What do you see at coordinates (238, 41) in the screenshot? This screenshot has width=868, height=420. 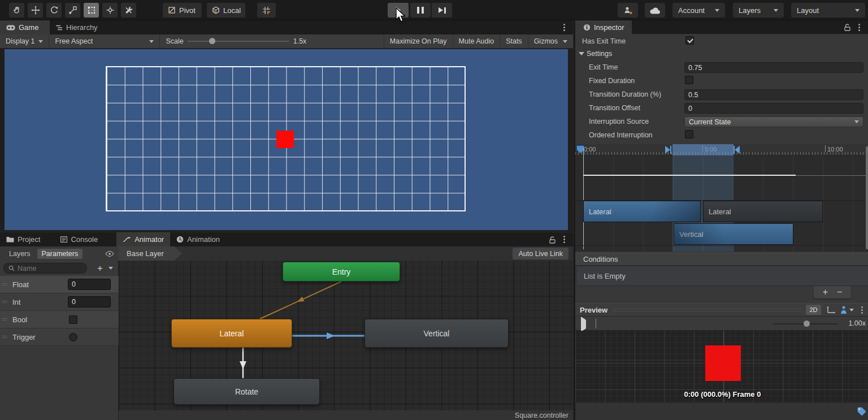 I see `scale-slider` at bounding box center [238, 41].